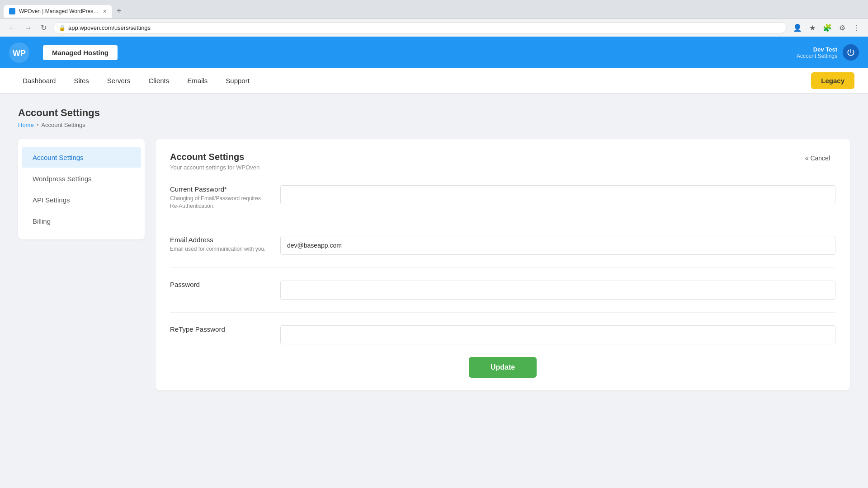 The image size is (868, 488). What do you see at coordinates (26, 125) in the screenshot?
I see `breadcrumb-home: Home` at bounding box center [26, 125].